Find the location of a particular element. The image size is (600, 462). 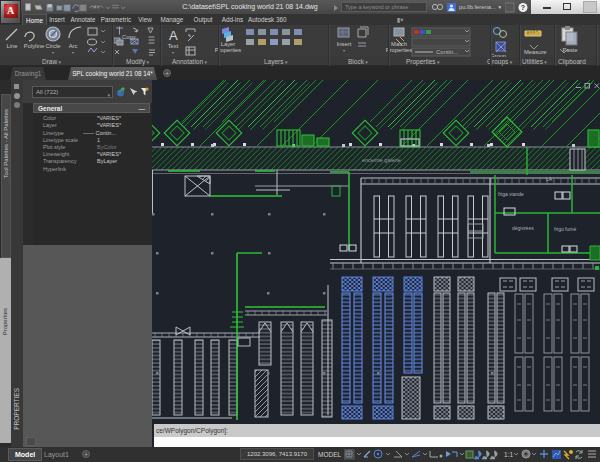

svg-text: A is located at coordinates (174, 36).